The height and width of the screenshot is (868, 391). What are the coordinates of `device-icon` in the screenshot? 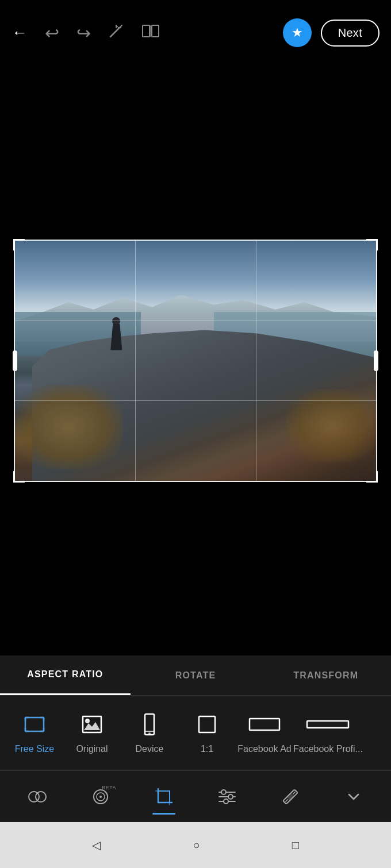 It's located at (150, 724).